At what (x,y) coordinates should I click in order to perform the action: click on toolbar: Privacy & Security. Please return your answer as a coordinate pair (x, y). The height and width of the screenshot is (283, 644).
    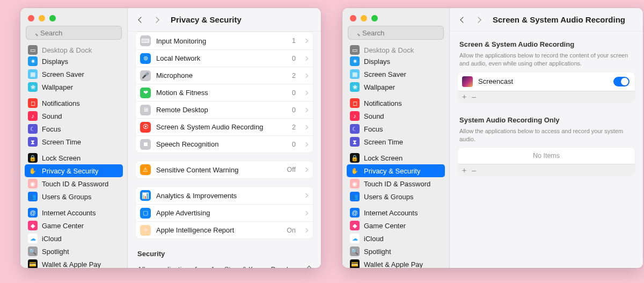
    Looking at the image, I should click on (224, 20).